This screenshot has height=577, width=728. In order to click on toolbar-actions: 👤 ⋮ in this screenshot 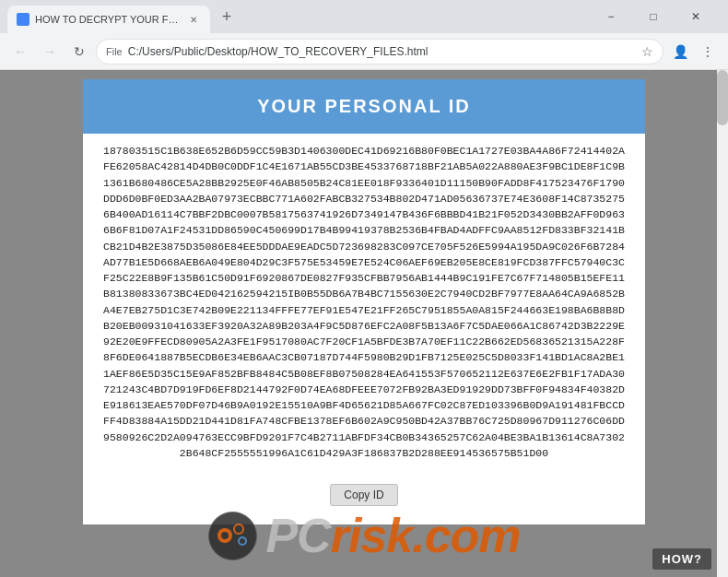, I will do `click(694, 52)`.